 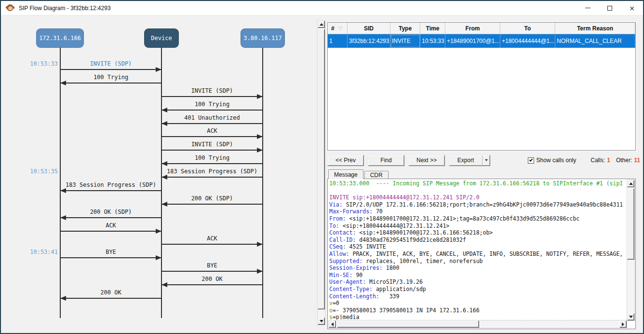 What do you see at coordinates (337, 41) in the screenshot?
I see `table-cell: 1` at bounding box center [337, 41].